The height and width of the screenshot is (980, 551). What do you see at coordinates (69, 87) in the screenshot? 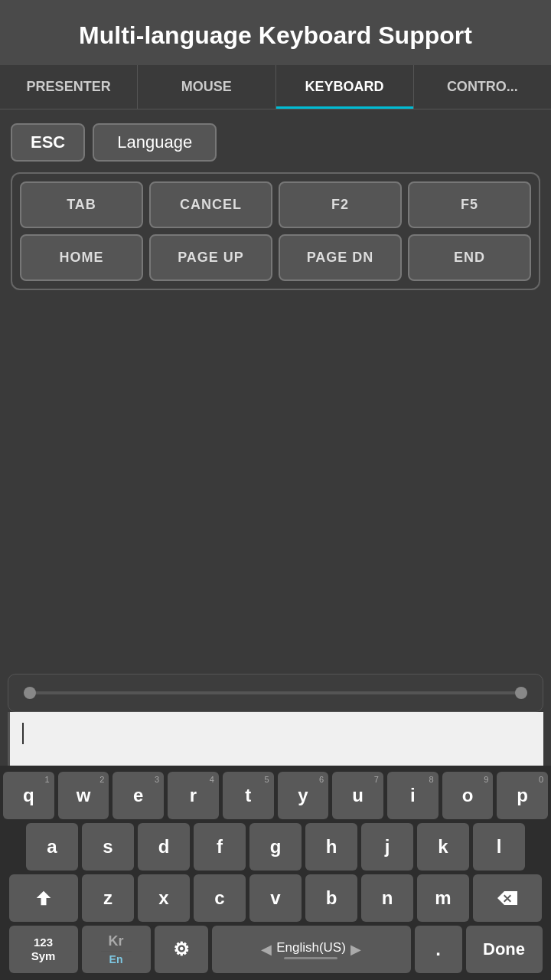
I see `tab-presenter: PRESENTER` at bounding box center [69, 87].